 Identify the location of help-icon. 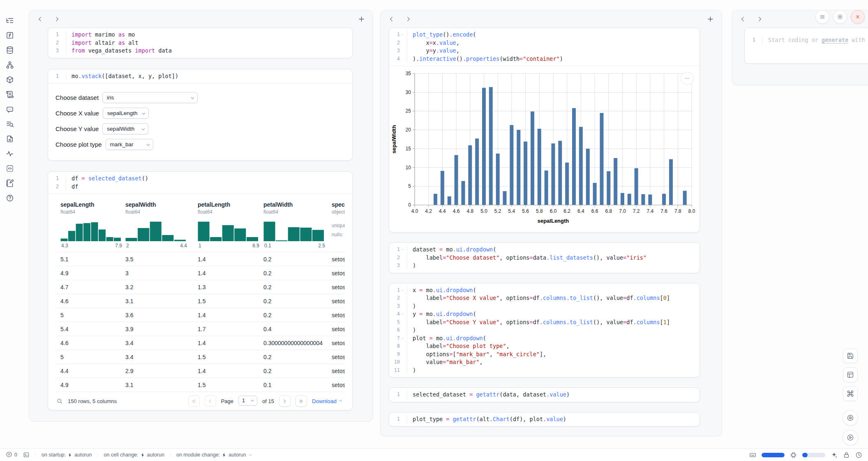
(10, 198).